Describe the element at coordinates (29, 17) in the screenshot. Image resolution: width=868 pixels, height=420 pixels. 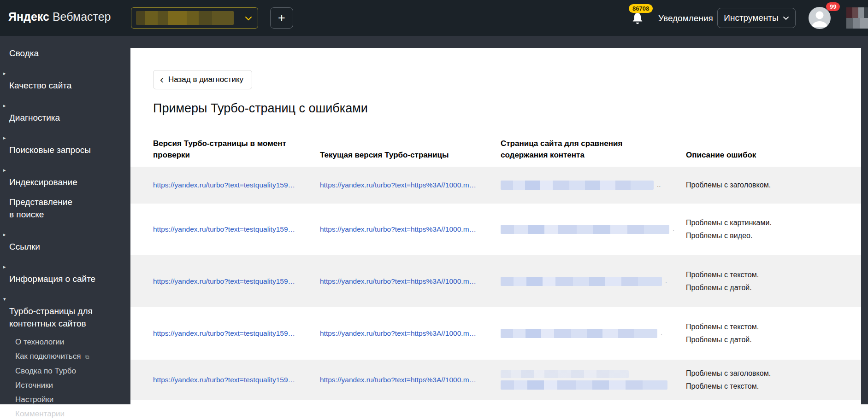
I see `logo-yandex: Яндекс` at that location.